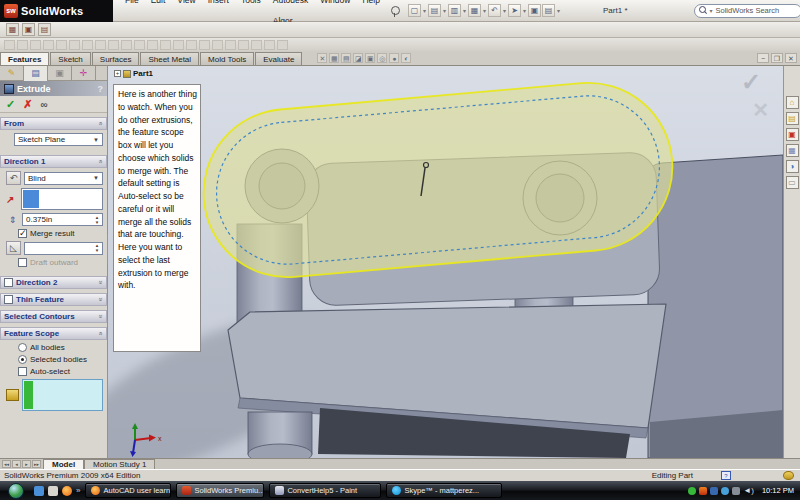 The height and width of the screenshot is (500, 800). What do you see at coordinates (67, 491) in the screenshot?
I see `firefox-quicklaunch-icon` at bounding box center [67, 491].